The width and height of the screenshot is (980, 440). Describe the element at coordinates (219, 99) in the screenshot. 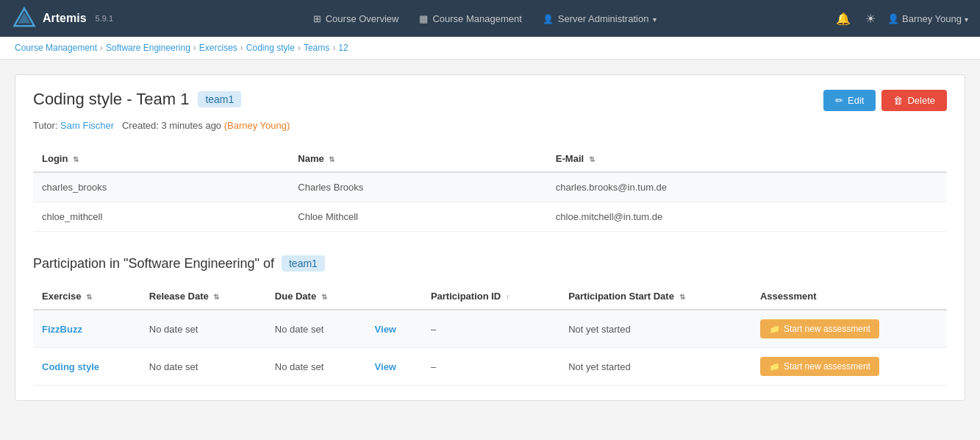

I see `team-badge: team1` at that location.